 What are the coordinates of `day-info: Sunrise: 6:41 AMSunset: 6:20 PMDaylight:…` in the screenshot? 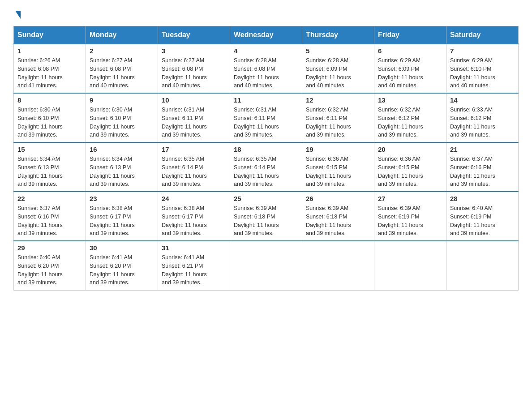 It's located at (112, 270).